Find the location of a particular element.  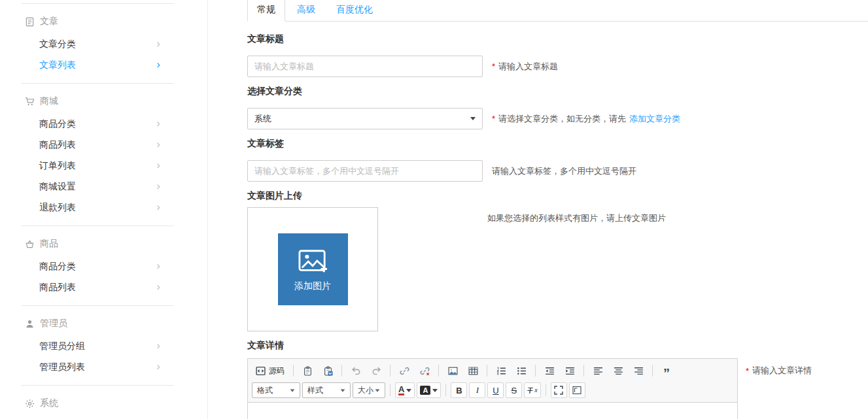

field-label: 选择文章分类 is located at coordinates (557, 91).